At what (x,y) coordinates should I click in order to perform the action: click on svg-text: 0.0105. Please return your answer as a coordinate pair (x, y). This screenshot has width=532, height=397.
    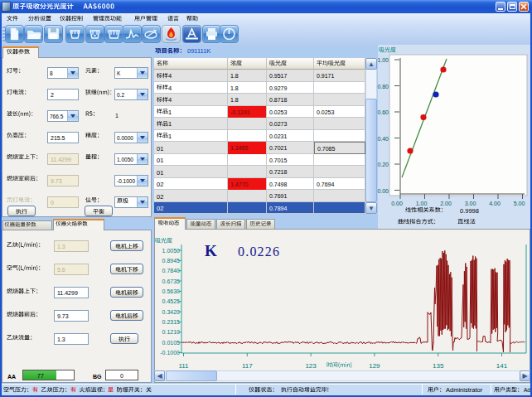
    Looking at the image, I should click on (172, 343).